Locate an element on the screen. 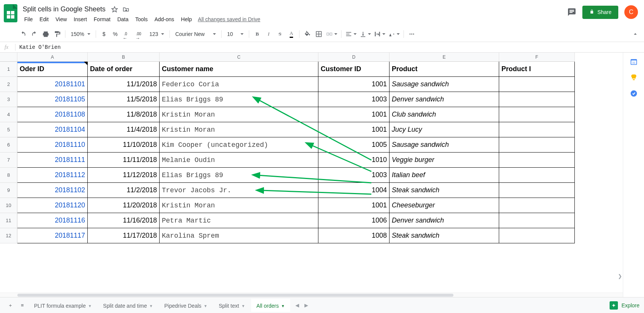 This screenshot has height=313, width=644. row-header: 11 is located at coordinates (9, 221).